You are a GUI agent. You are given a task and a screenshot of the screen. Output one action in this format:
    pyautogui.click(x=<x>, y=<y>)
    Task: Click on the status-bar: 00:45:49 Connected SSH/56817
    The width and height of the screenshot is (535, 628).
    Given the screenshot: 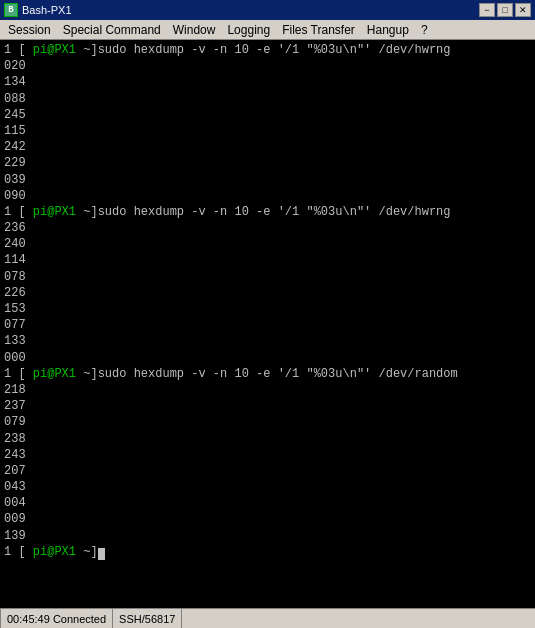 What is the action you would take?
    pyautogui.click(x=268, y=618)
    